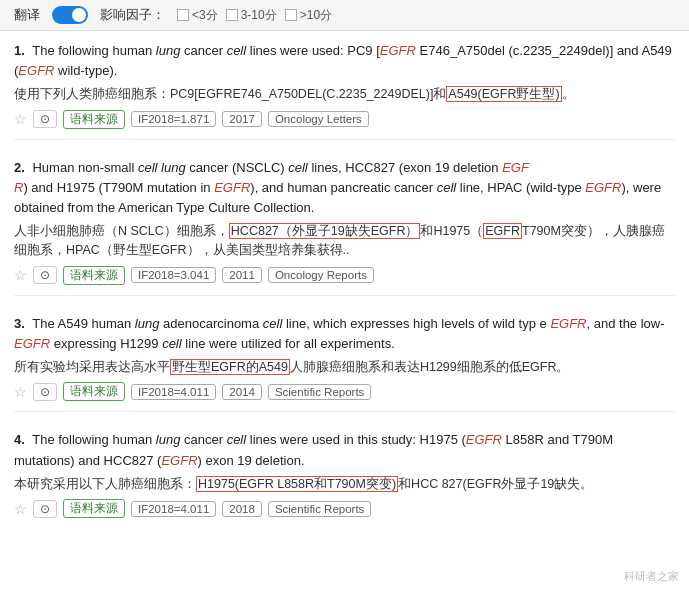 The width and height of the screenshot is (689, 594). I want to click on star-icon-1: ☆, so click(20, 119).